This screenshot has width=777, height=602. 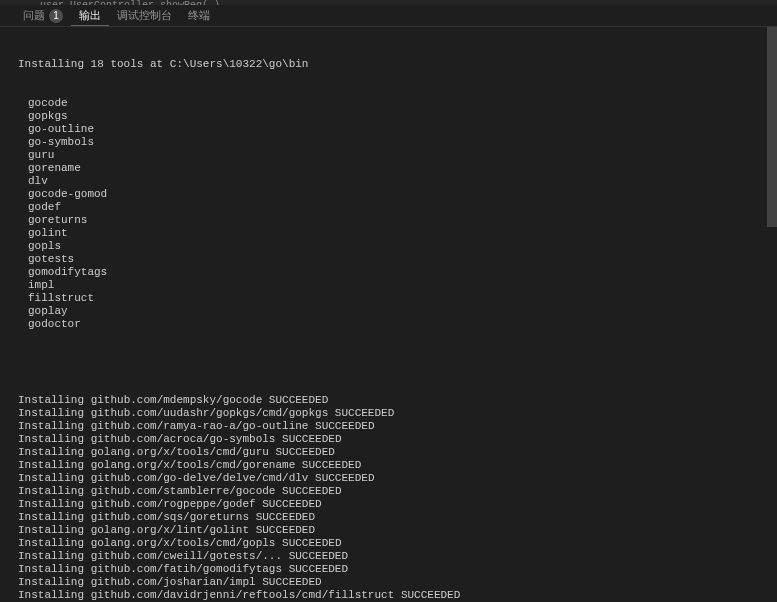 I want to click on output-tool-line: golint, so click(x=388, y=234).